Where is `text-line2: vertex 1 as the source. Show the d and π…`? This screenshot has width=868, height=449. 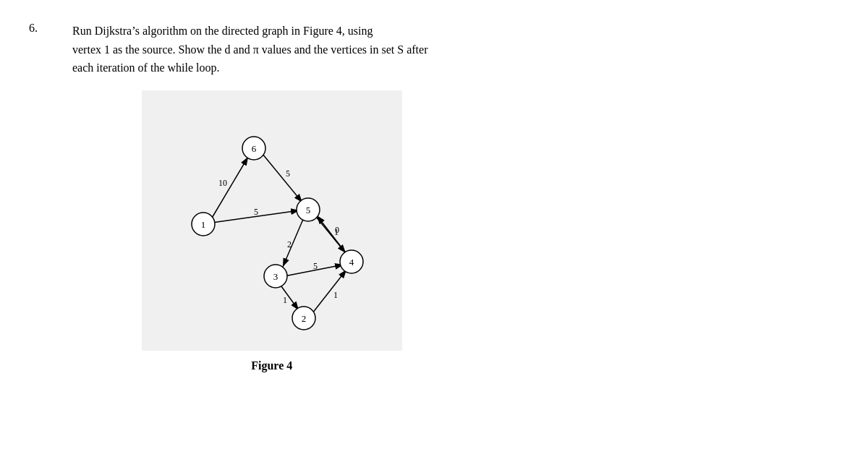 text-line2: vertex 1 as the source. Show the d and π… is located at coordinates (250, 49).